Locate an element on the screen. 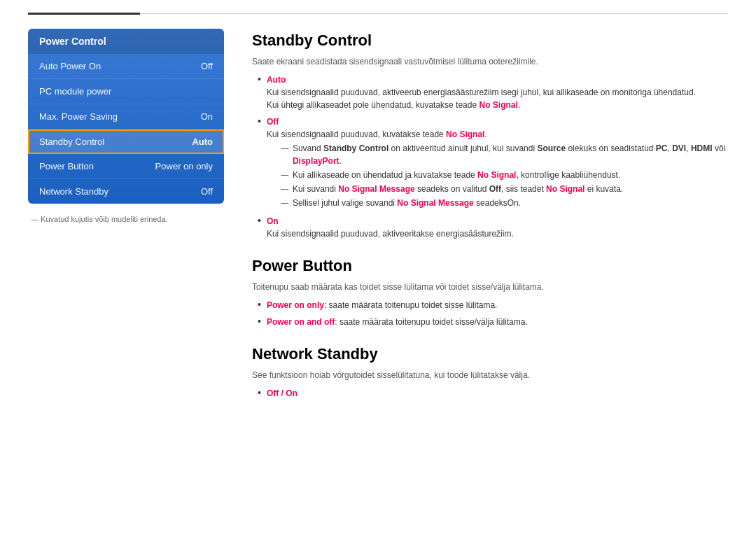 This screenshot has height=534, width=756. dash-3: — is located at coordinates (284, 189).